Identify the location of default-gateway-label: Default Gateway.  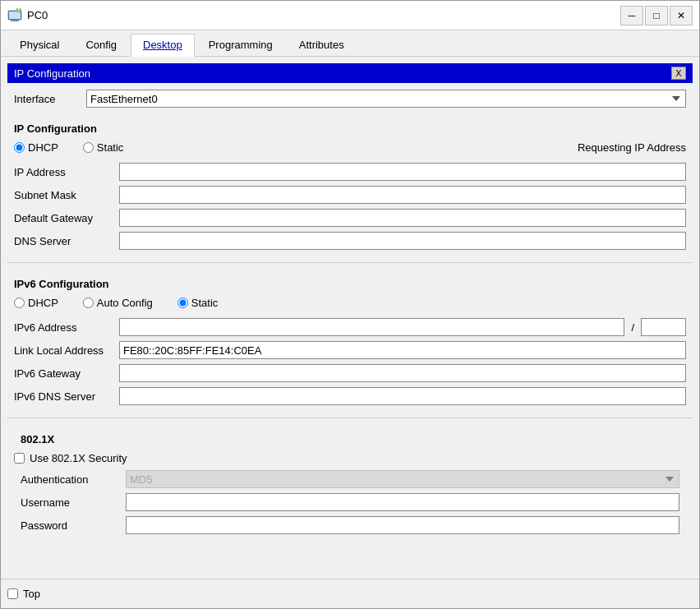
(63, 219).